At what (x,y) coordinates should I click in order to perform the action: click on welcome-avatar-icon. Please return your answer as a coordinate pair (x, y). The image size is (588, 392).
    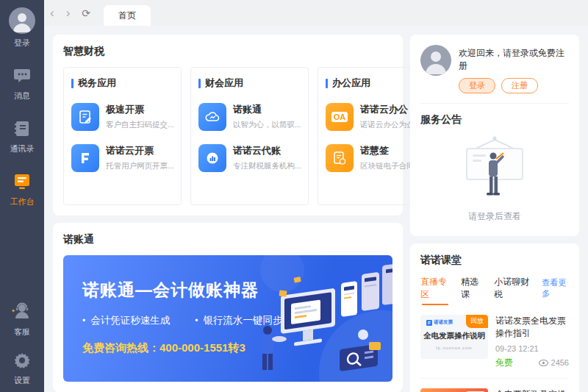
    Looking at the image, I should click on (436, 60).